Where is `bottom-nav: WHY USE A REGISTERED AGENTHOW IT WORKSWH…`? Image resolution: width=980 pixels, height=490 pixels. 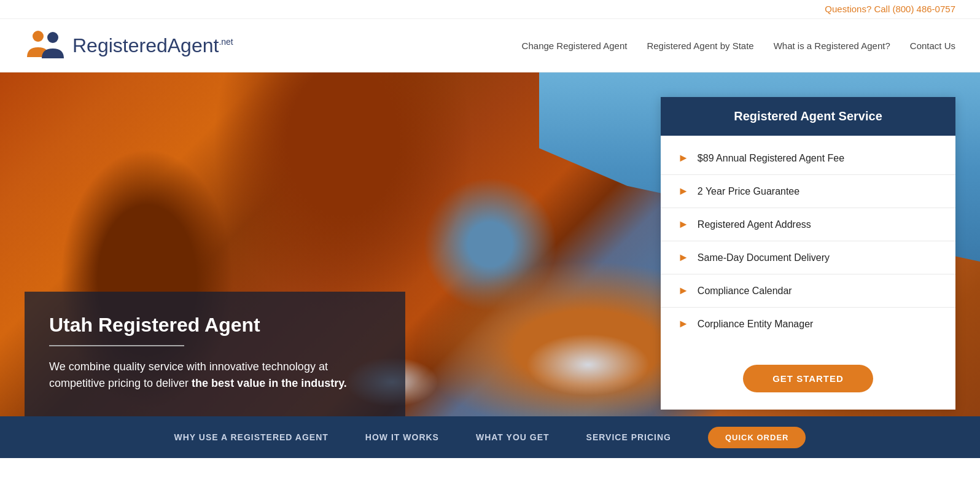
bottom-nav: WHY USE A REGISTERED AGENTHOW IT WORKSWH… is located at coordinates (490, 437).